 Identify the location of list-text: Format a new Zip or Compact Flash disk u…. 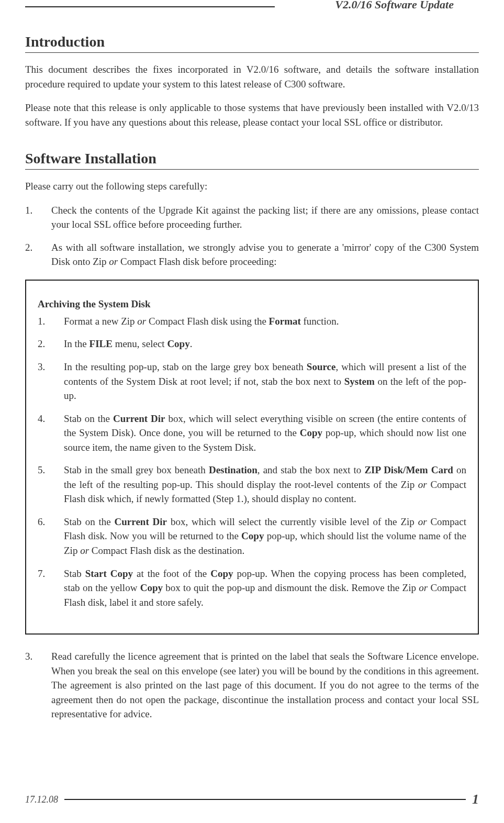
(265, 321).